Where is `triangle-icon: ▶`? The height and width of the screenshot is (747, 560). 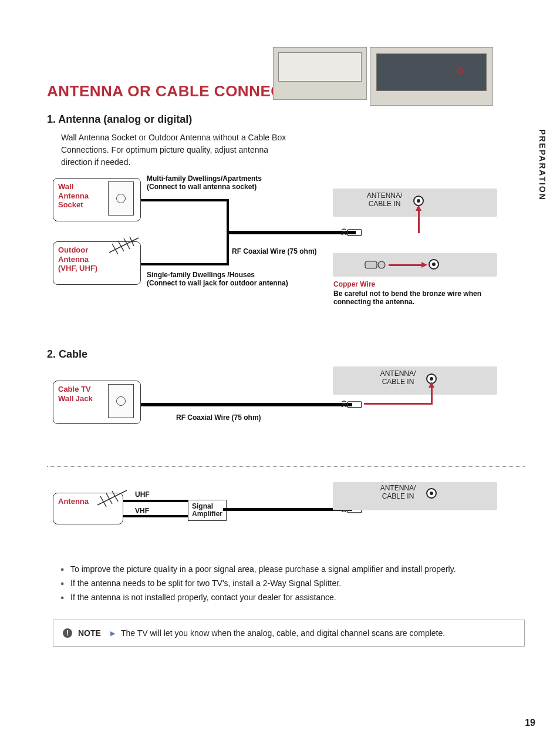
triangle-icon: ▶ is located at coordinates (113, 633).